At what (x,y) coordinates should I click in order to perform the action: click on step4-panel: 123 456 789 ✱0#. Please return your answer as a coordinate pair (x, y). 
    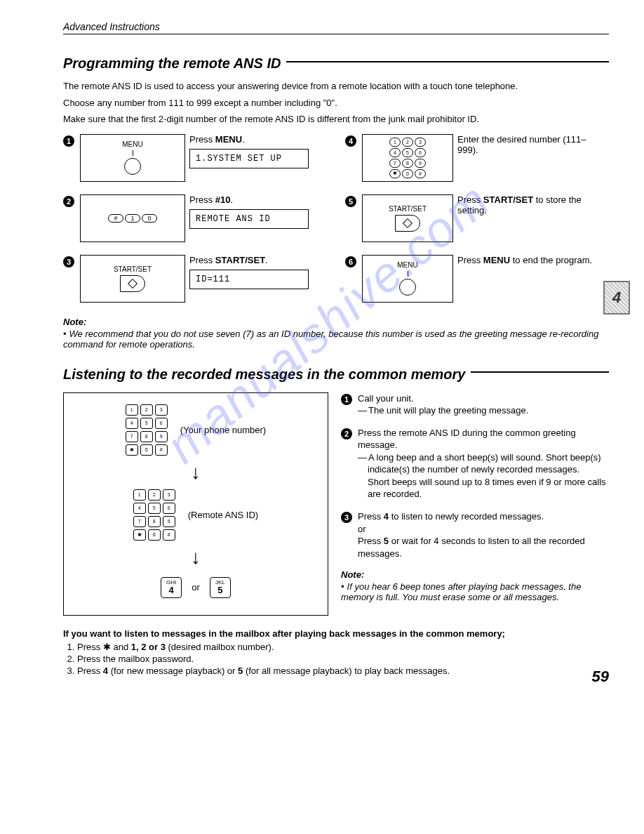
    Looking at the image, I should click on (408, 158).